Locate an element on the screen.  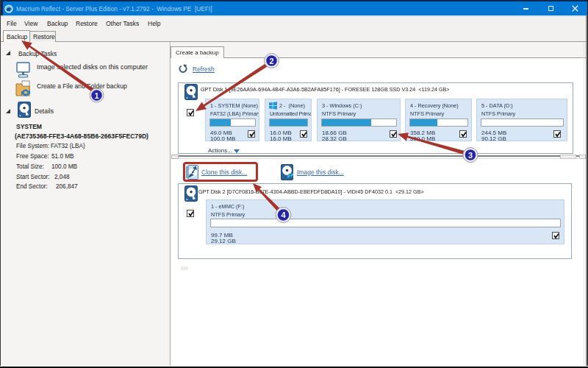
svg-text: 2 is located at coordinates (271, 61).